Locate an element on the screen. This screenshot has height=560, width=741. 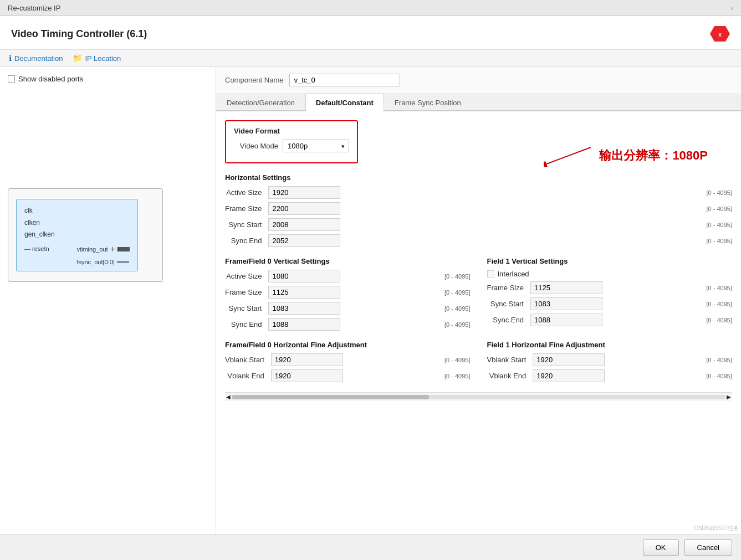
f1-vblank-start-range: [0 - 4095] is located at coordinates (719, 360).